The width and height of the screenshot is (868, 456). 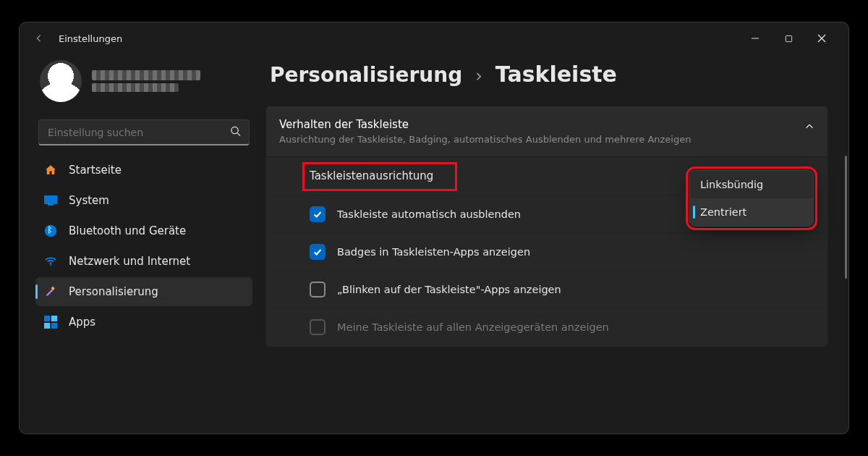 What do you see at coordinates (51, 231) in the screenshot?
I see `bluetooth-icon` at bounding box center [51, 231].